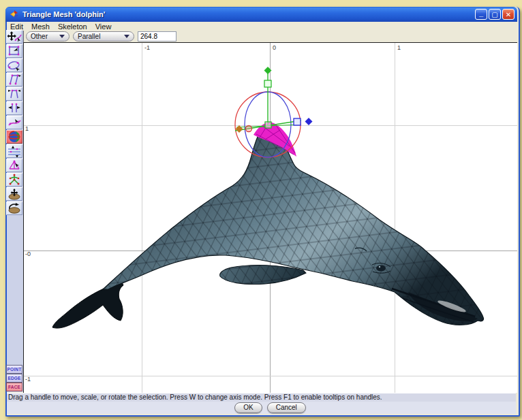  What do you see at coordinates (14, 369) in the screenshot?
I see `point-mode-button: POINT` at bounding box center [14, 369].